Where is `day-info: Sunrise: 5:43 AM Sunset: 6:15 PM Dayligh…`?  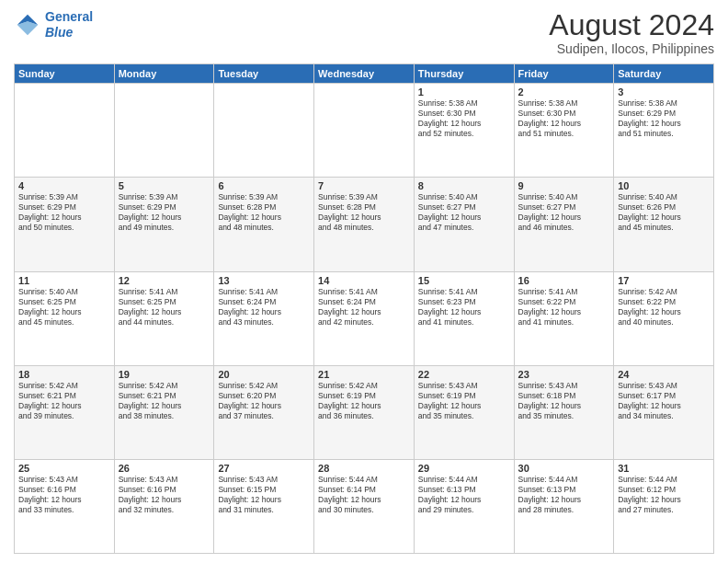 day-info: Sunrise: 5:43 AM Sunset: 6:15 PM Dayligh… is located at coordinates (264, 495).